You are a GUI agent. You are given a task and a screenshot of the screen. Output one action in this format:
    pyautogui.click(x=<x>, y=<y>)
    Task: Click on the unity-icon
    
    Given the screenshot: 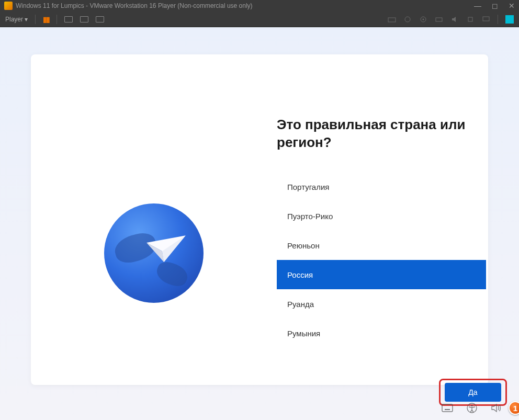 What is the action you would take?
    pyautogui.click(x=100, y=19)
    